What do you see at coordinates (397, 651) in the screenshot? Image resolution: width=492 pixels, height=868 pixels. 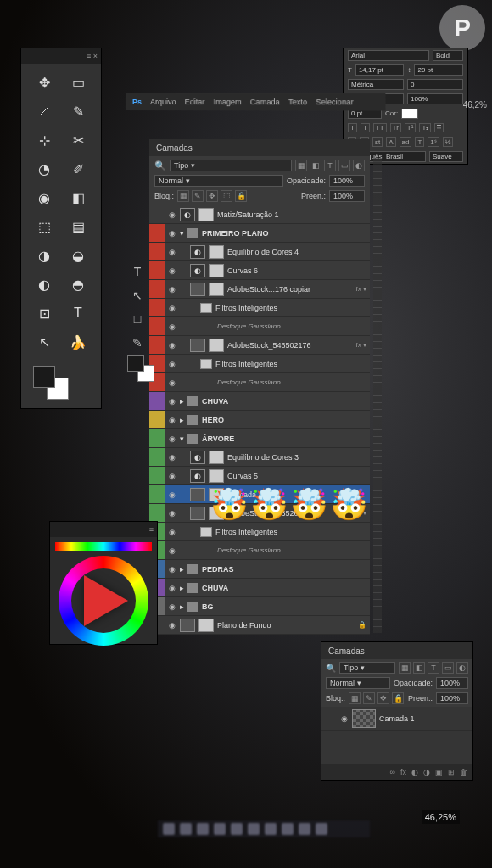 I see `mini-layers-tab: Camadas` at bounding box center [397, 651].